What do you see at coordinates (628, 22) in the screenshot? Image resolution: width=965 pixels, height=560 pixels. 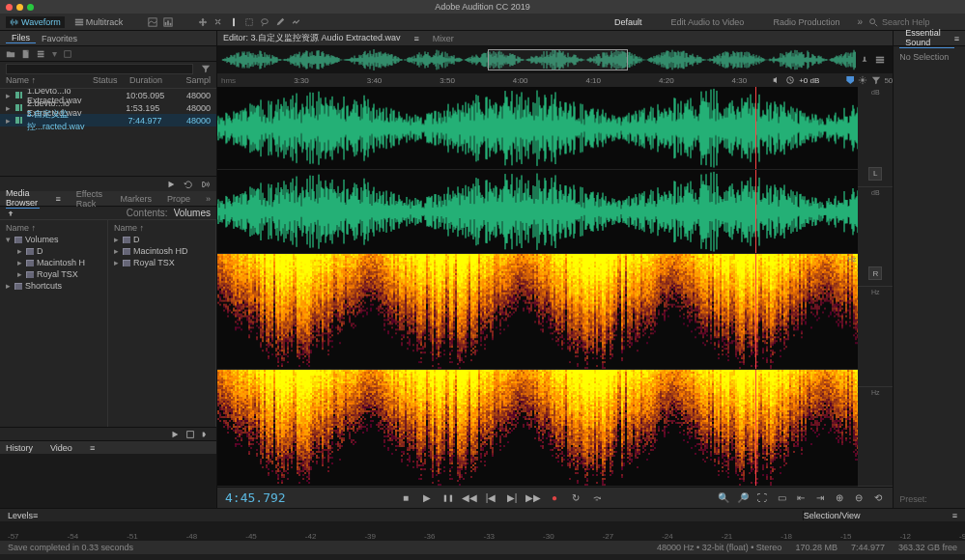 I see `workspace-default: Default` at bounding box center [628, 22].